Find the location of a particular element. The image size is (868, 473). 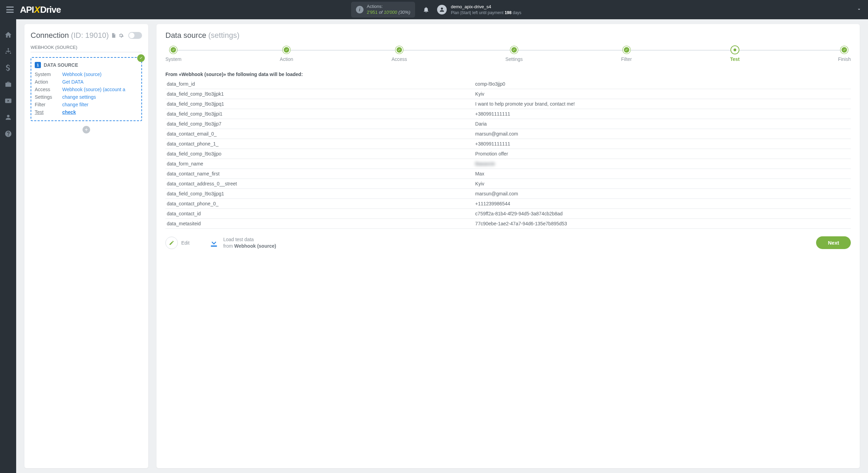

row-test-link: check is located at coordinates (100, 112).